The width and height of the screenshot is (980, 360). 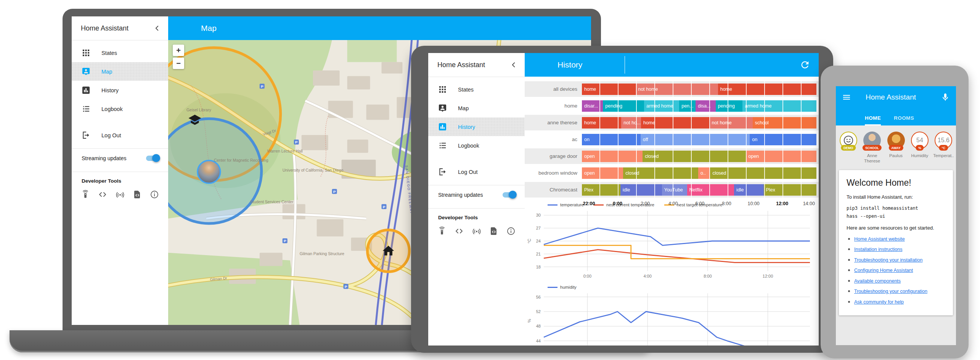 I want to click on state-segment: home, so click(x=602, y=123).